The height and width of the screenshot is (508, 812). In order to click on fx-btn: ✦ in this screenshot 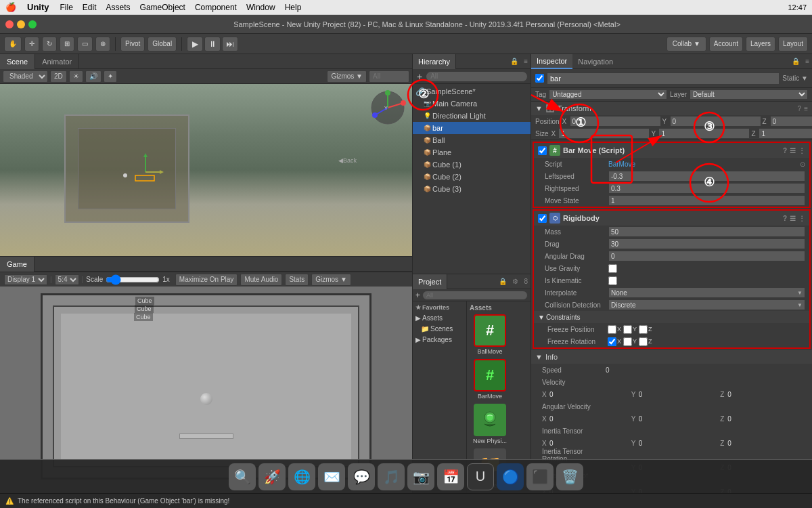, I will do `click(110, 77)`.